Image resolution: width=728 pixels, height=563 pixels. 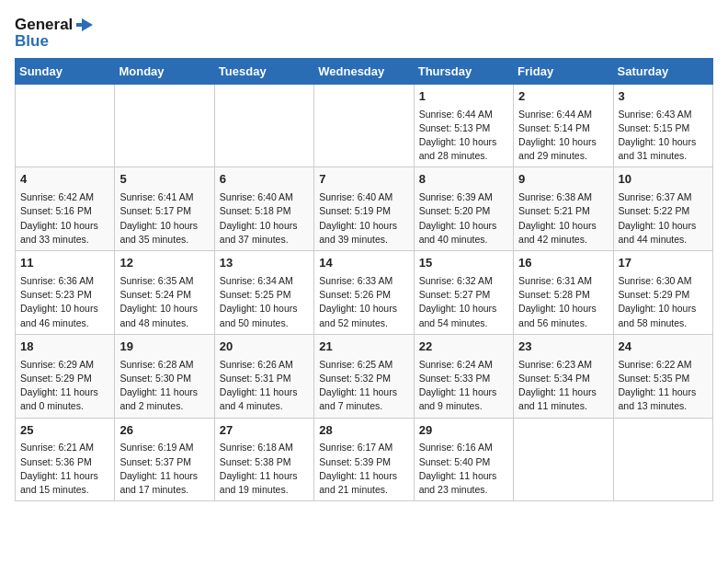 I want to click on day-number: 19, so click(x=164, y=348).